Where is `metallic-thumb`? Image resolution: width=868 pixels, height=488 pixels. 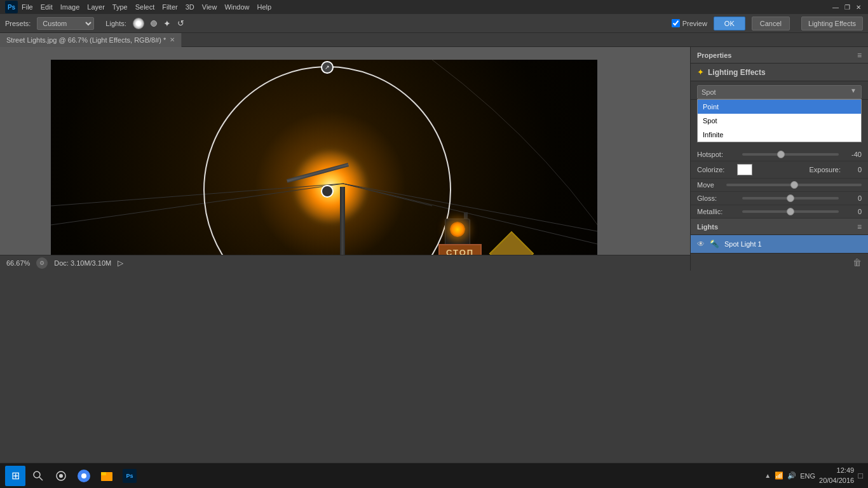 metallic-thumb is located at coordinates (790, 212).